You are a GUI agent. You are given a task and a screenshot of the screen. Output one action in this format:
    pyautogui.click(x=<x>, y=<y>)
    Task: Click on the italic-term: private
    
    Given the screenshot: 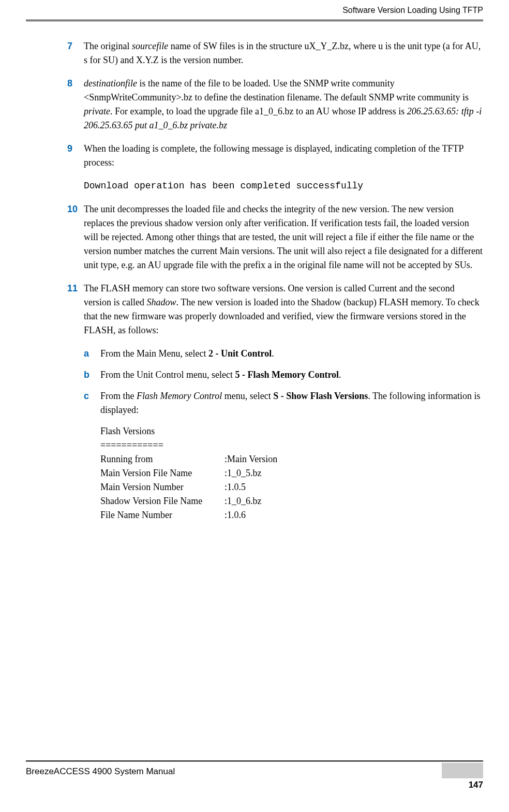 What is the action you would take?
    pyautogui.click(x=97, y=111)
    